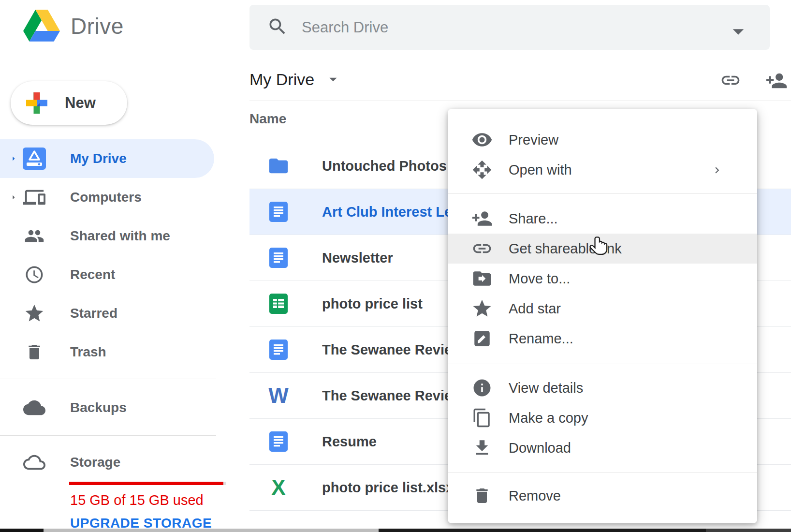 The width and height of the screenshot is (791, 532). Describe the element at coordinates (358, 258) in the screenshot. I see `file-name: Newsletter` at that location.